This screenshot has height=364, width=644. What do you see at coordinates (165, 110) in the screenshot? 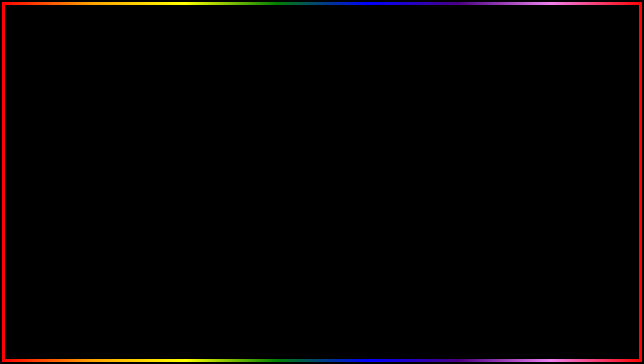
I see `left-fps-label: [FPS] :` at bounding box center [165, 110].